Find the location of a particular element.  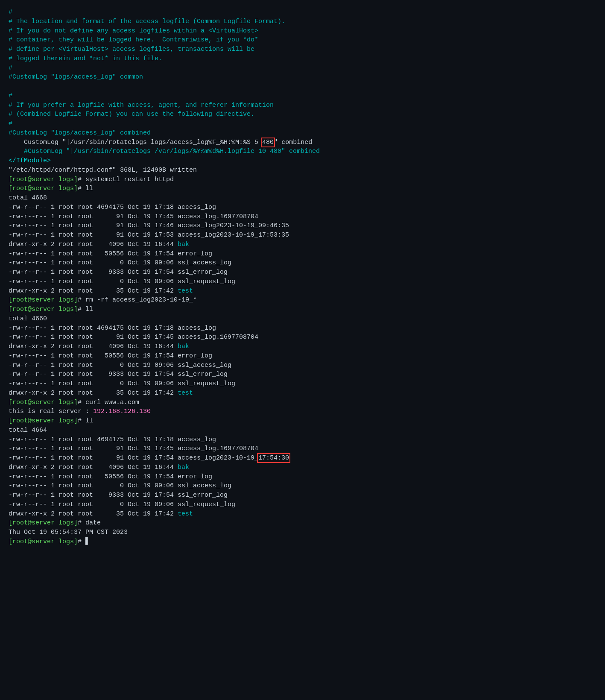

line-35: -rw-r--r-- 1 root root 4694175 Oct 19 17… is located at coordinates (302, 328).